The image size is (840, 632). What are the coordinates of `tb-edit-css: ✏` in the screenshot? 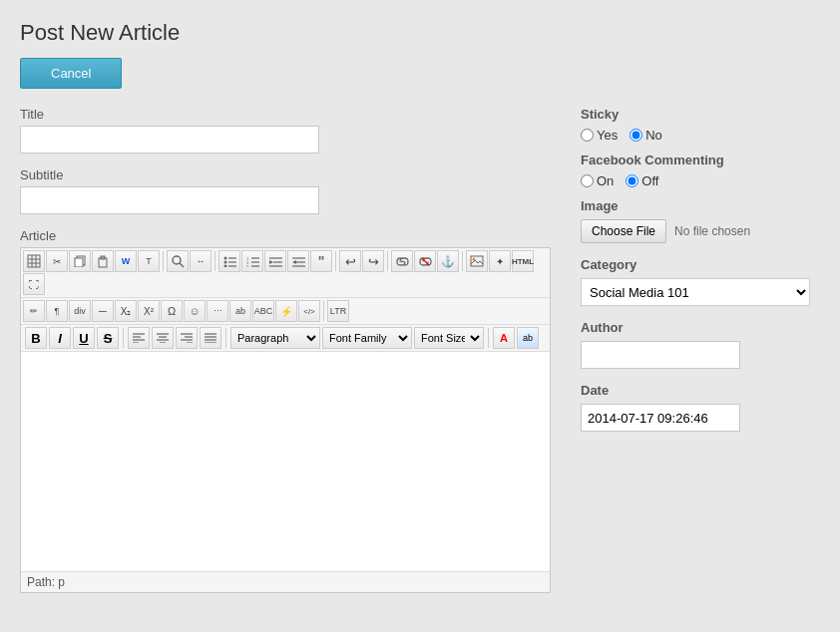 It's located at (34, 311).